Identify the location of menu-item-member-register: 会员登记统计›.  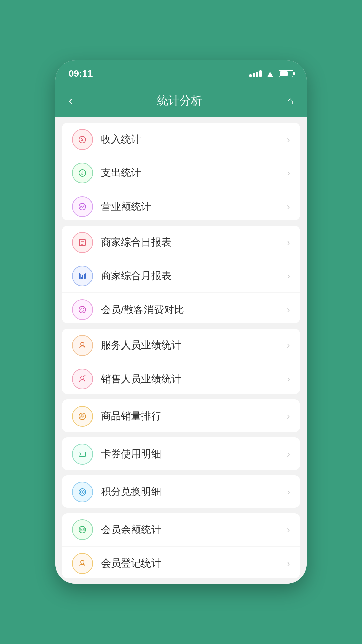
(181, 562).